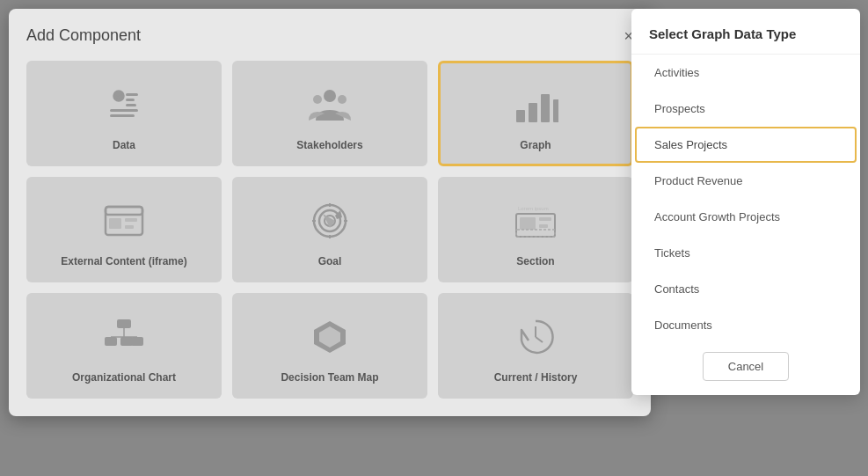  I want to click on cancel-button: Cancel, so click(746, 366).